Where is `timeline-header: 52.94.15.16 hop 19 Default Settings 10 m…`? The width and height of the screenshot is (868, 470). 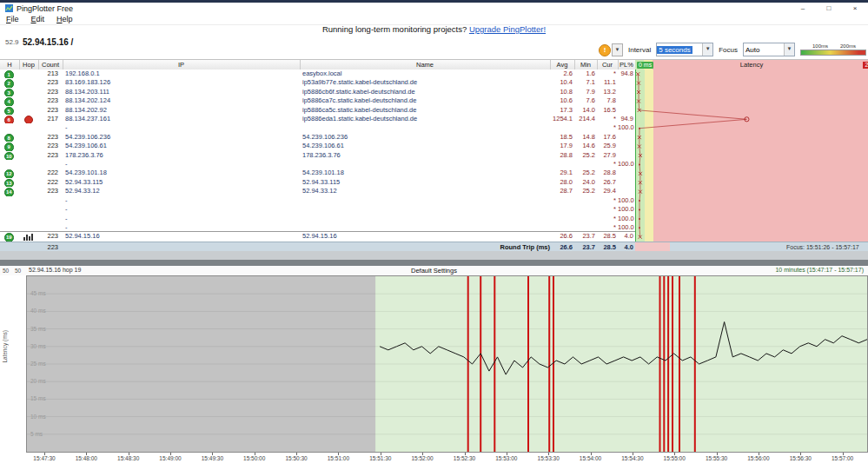 timeline-header: 52.94.15.16 hop 19 Default Settings 10 m… is located at coordinates (434, 271).